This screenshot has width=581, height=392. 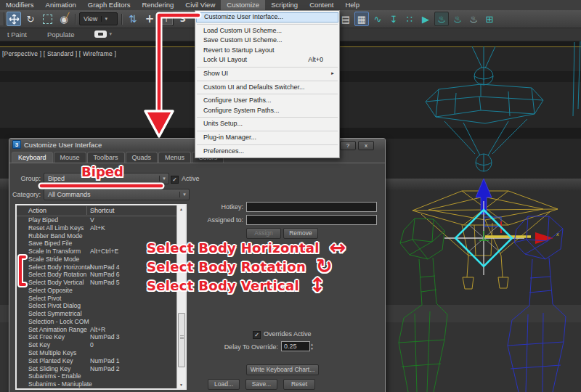 I want to click on snap-3d-icon: 3, so click(x=183, y=19).